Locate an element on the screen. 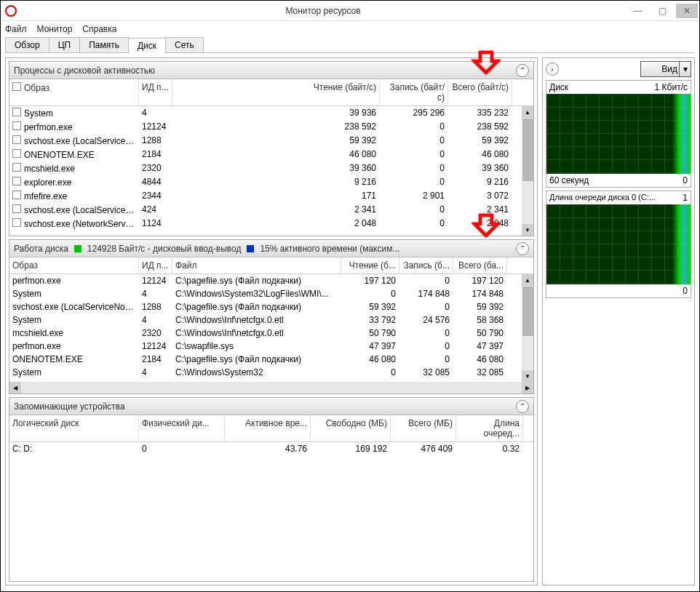 This screenshot has width=700, height=592. table-cell: 3 072 is located at coordinates (480, 196).